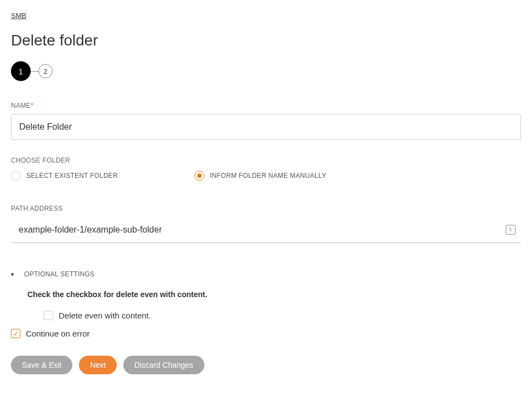 The image size is (532, 394). What do you see at coordinates (15, 334) in the screenshot?
I see `checkbox-box-checked` at bounding box center [15, 334].